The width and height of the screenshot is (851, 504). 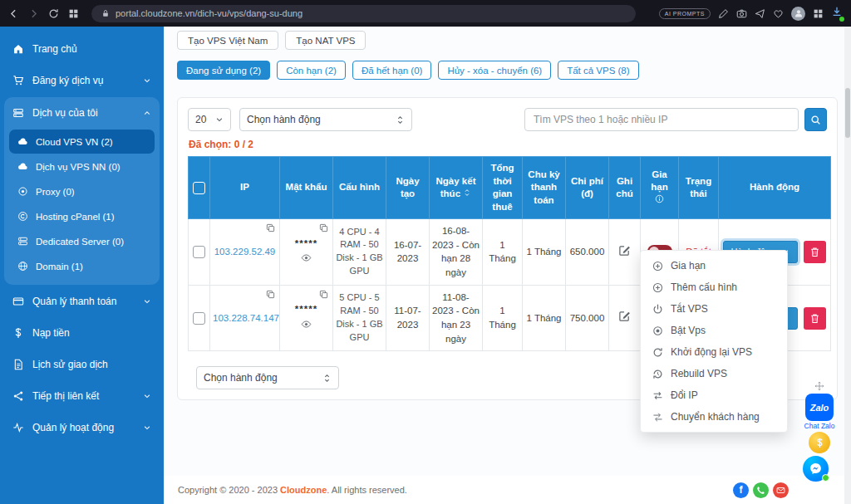 I want to click on sidebar-item-label: Dịch vụ của tôi, so click(x=65, y=113).